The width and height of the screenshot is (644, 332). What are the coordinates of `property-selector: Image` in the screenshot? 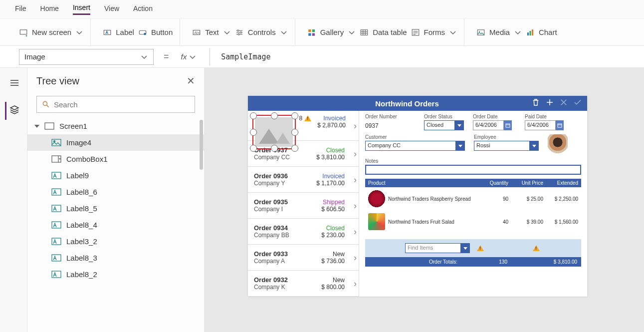 It's located at (86, 57).